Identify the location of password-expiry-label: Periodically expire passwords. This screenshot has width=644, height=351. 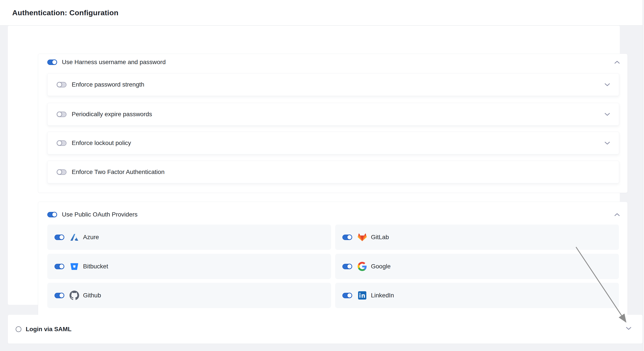
(112, 114).